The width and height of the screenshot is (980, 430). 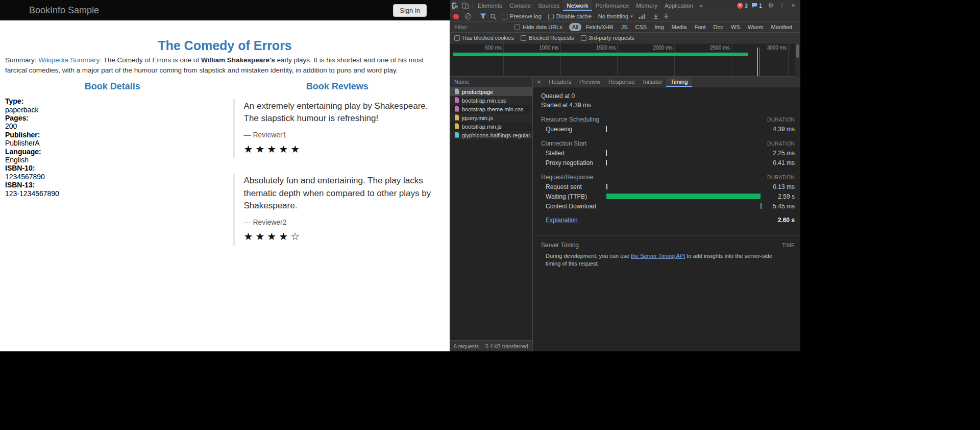 What do you see at coordinates (798, 60) in the screenshot?
I see `overview-scrollbar` at bounding box center [798, 60].